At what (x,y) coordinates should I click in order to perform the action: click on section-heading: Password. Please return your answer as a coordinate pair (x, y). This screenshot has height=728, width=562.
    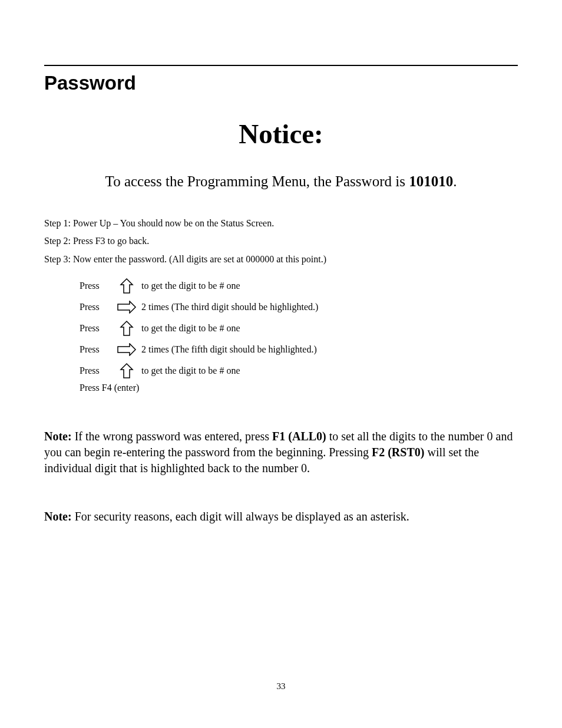
    Looking at the image, I should click on (281, 83).